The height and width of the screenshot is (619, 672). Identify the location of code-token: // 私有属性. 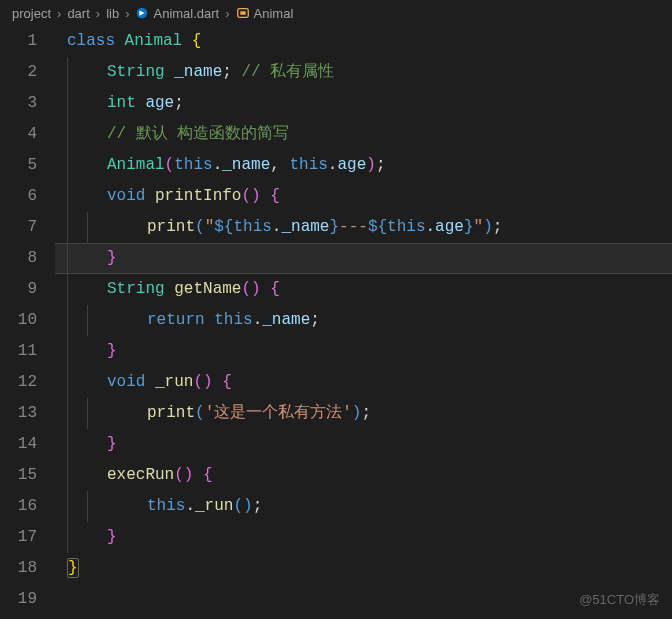
(288, 72).